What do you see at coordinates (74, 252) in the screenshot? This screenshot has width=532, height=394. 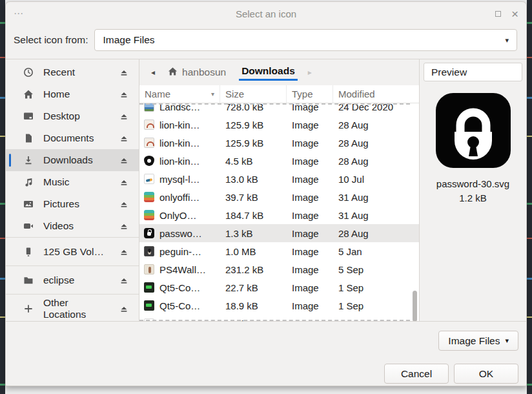 I see `sidebar-item-label: 125 GB Vol…` at bounding box center [74, 252].